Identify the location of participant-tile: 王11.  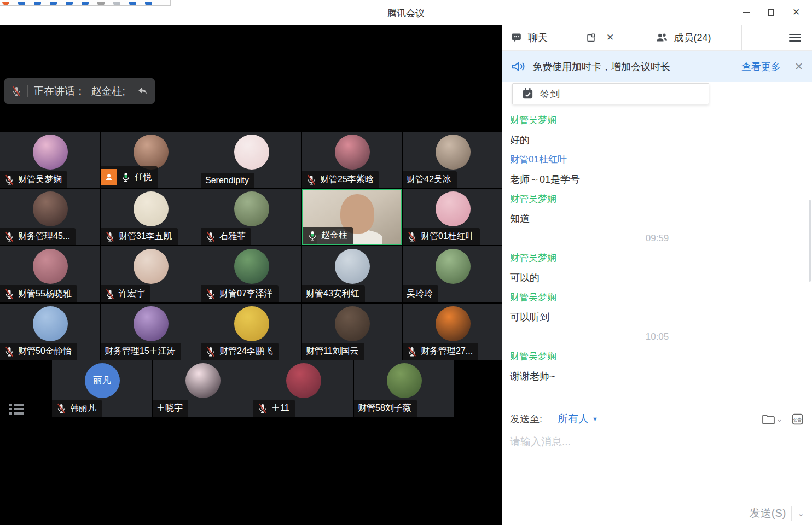
(303, 388).